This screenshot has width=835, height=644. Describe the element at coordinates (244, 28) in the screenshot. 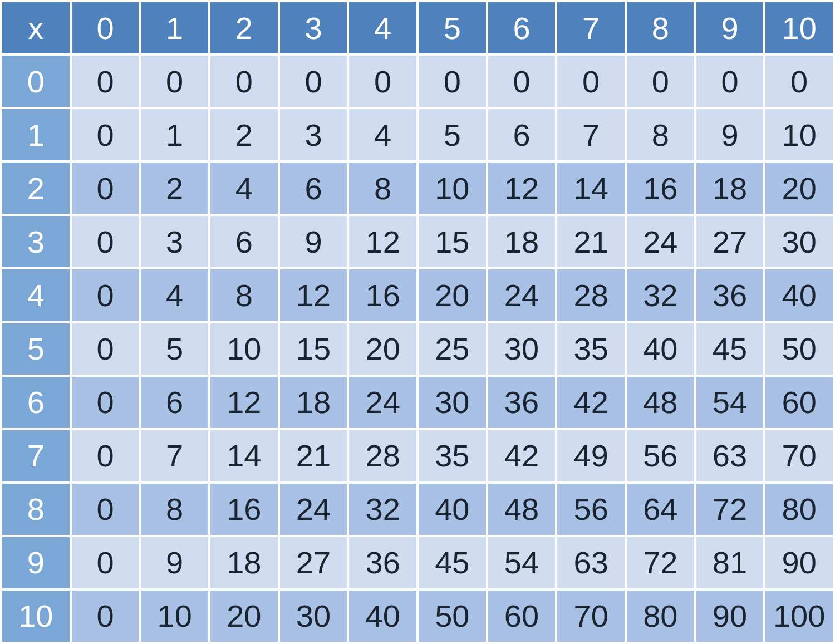

I see `col-header-2: 2` at that location.